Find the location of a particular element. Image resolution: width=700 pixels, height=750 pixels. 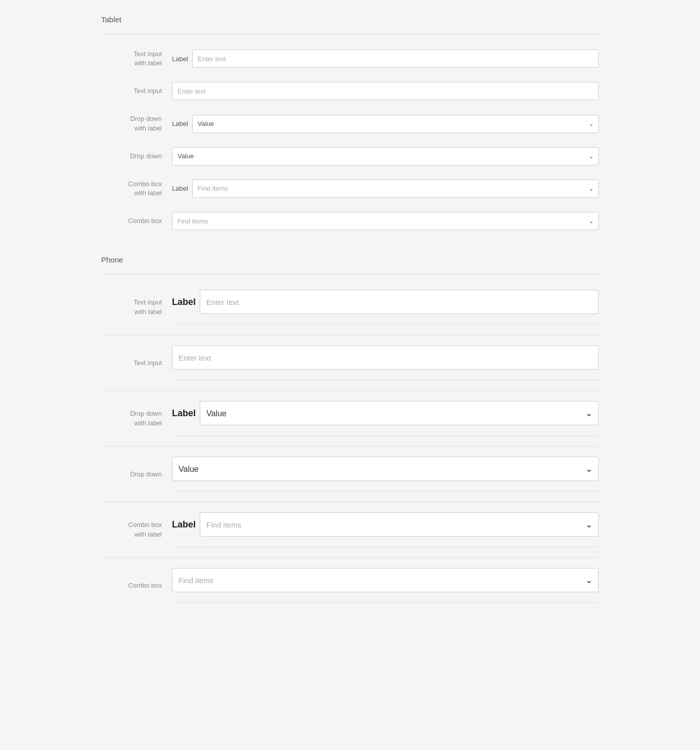

tablet-dropdown-with-label-select: Value is located at coordinates (396, 124).